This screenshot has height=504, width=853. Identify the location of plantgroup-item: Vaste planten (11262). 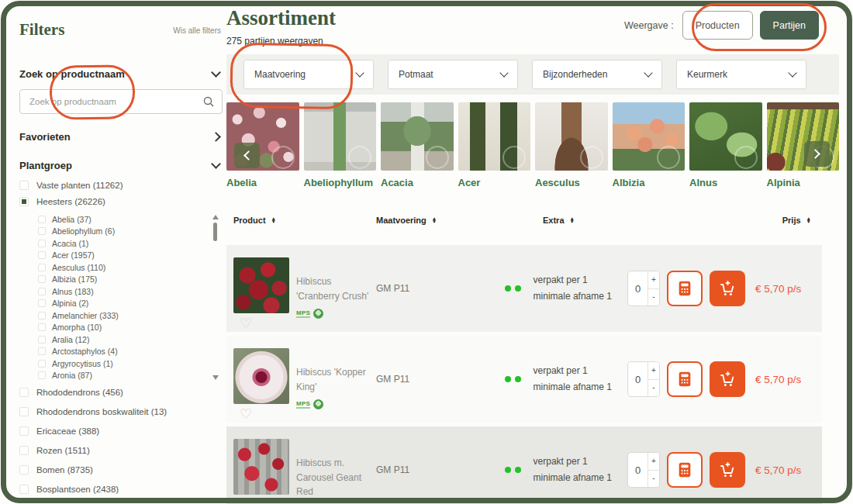
(121, 185).